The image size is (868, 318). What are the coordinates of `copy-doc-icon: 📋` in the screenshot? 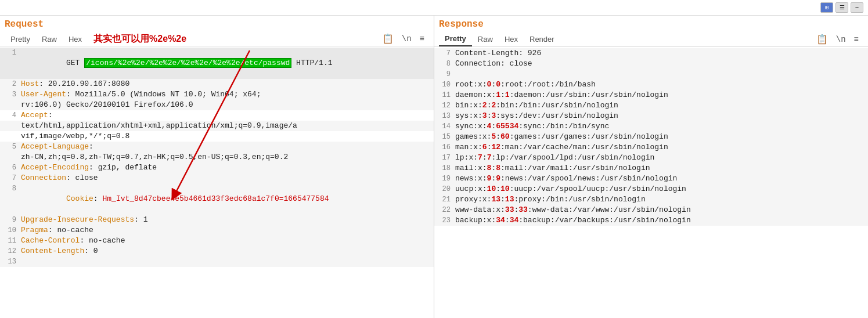 It's located at (388, 39).